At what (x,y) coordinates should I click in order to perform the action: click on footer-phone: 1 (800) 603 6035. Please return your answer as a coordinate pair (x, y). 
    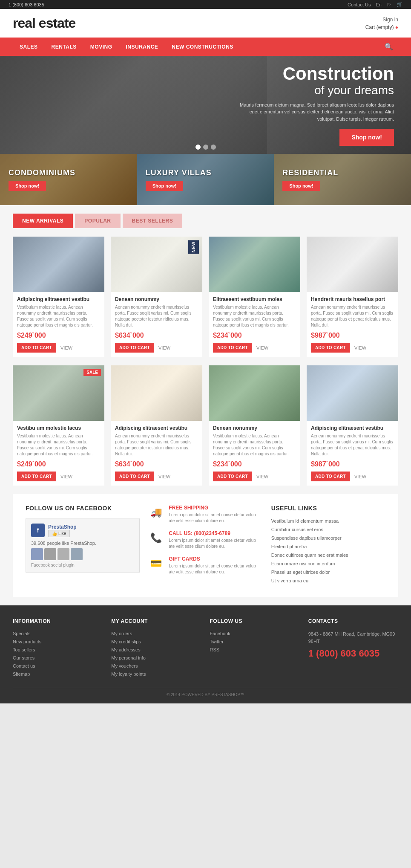
    Looking at the image, I should click on (354, 654).